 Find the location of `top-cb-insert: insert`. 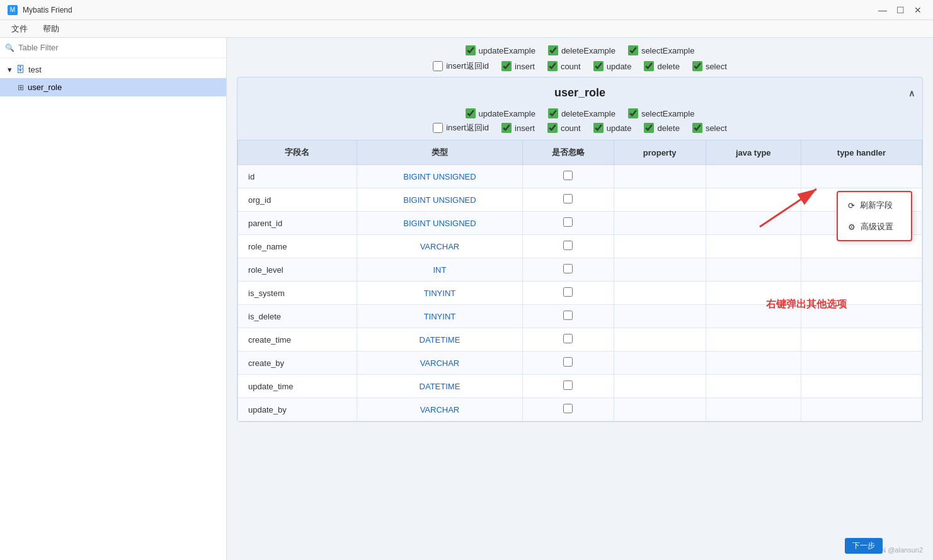

top-cb-insert: insert is located at coordinates (518, 66).